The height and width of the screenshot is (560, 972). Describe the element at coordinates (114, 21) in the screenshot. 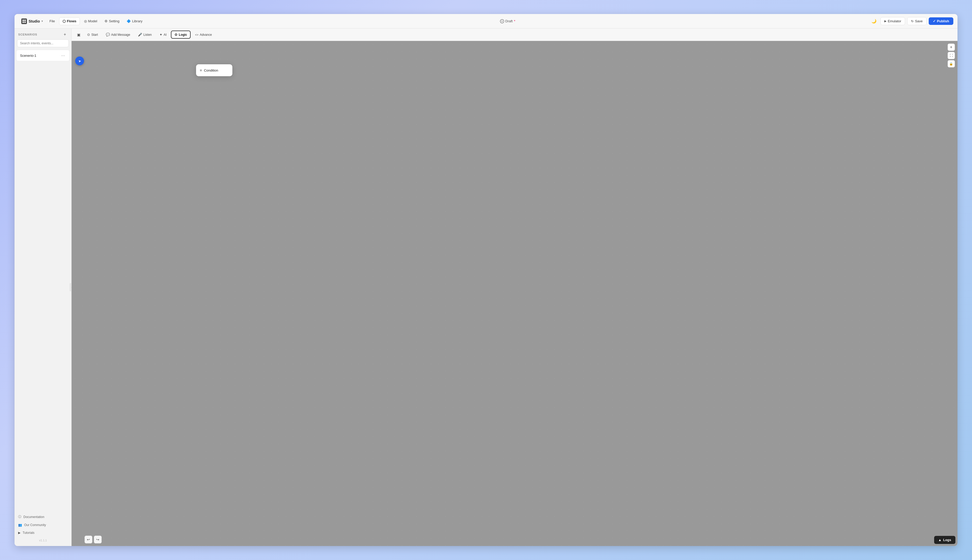

I see `setting-label: Setting` at that location.